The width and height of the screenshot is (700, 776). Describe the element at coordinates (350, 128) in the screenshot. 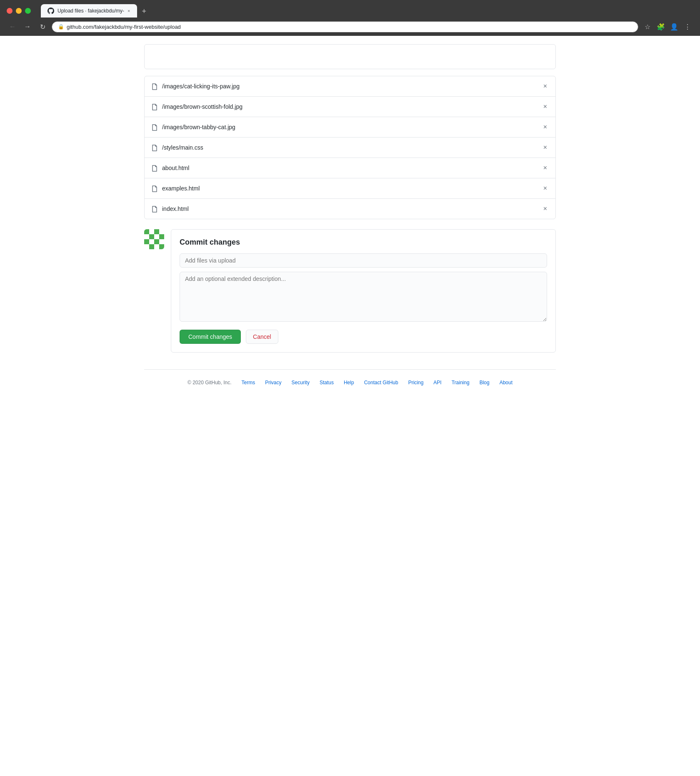

I see `file-list-item: /images/brown-tabby-cat.jpg ×` at that location.